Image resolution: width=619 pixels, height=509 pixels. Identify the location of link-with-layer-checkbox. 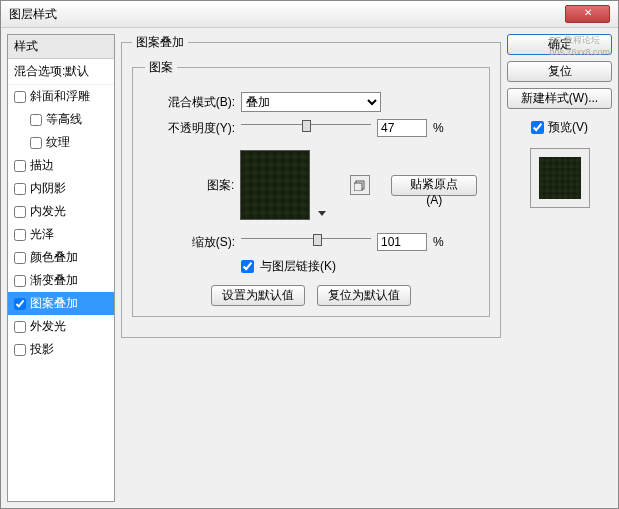
(248, 266).